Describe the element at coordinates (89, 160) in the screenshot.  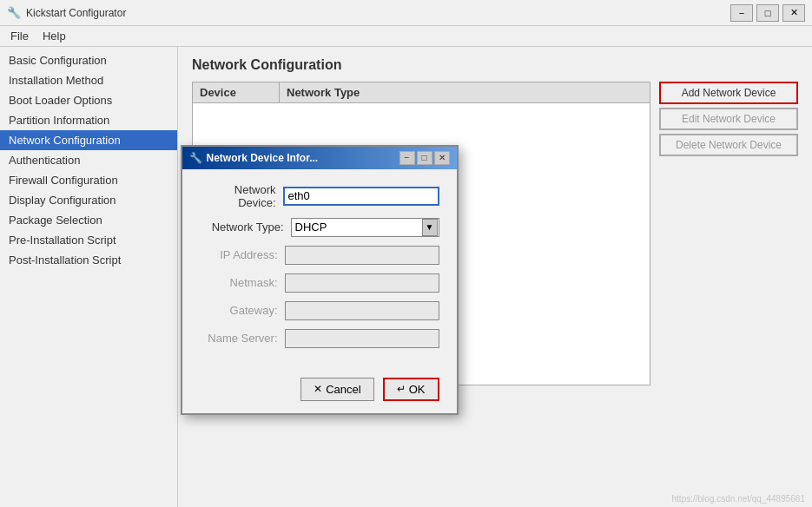
I see `sidebar-item-auth: Authentication` at that location.